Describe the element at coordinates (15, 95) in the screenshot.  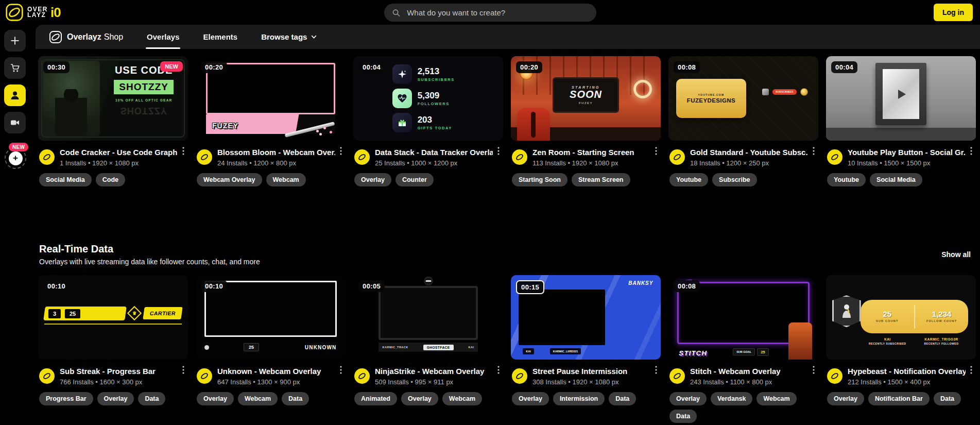
I see `profile-button` at that location.